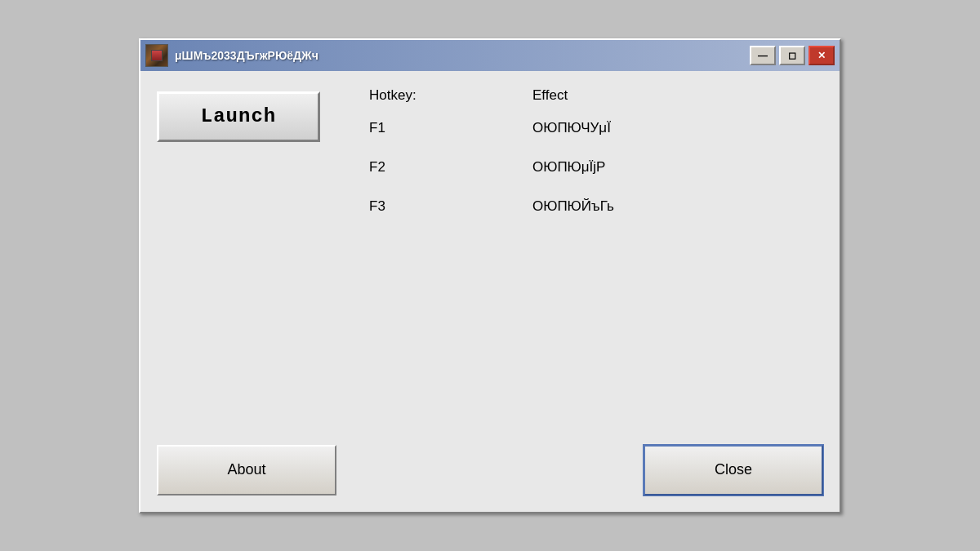 The height and width of the screenshot is (551, 980). I want to click on hotkey-column-header: Hotkey:, so click(451, 96).